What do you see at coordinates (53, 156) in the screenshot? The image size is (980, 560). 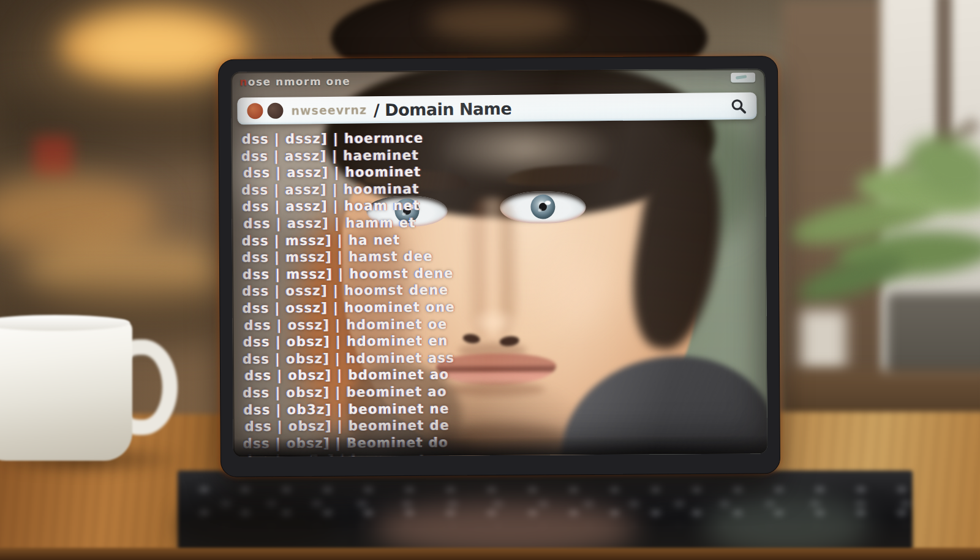 I see `shelf-red-item` at bounding box center [53, 156].